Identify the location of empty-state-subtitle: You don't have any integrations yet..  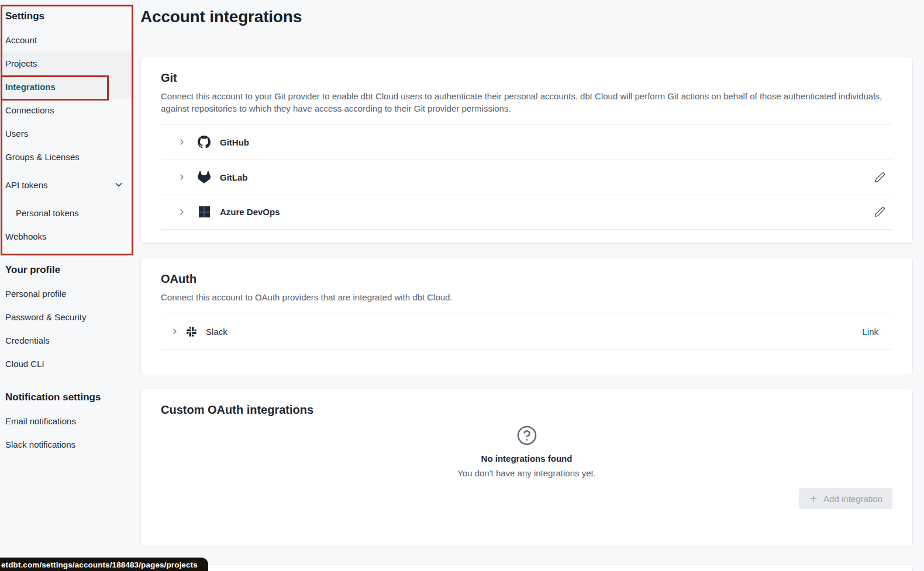
(526, 473).